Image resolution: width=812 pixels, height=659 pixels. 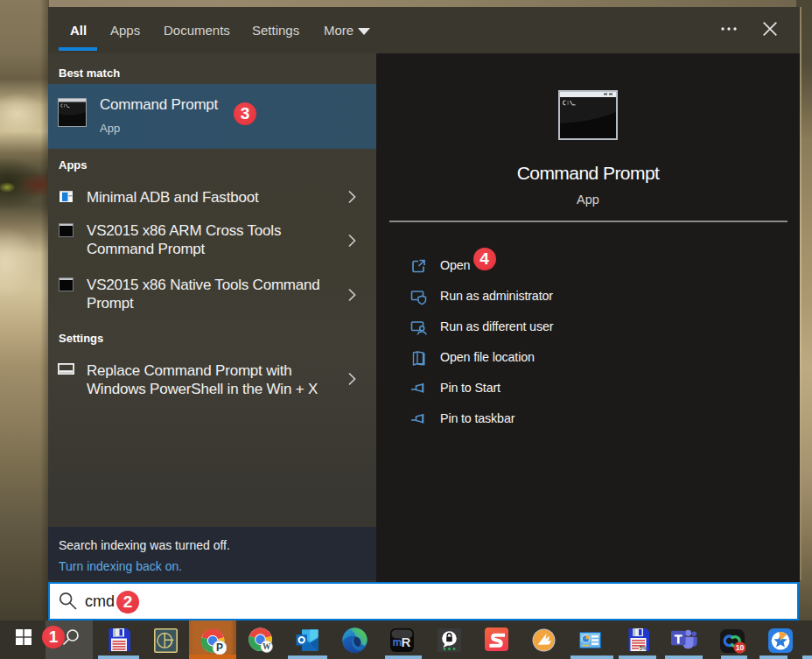 What do you see at coordinates (406, 642) in the screenshot?
I see `svg-text: R` at bounding box center [406, 642].